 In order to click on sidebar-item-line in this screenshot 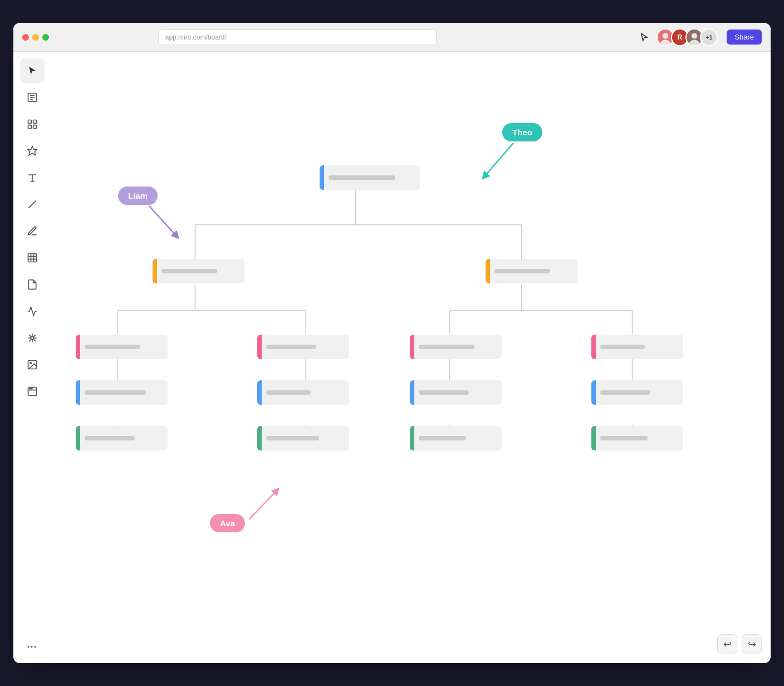, I will do `click(32, 204)`.